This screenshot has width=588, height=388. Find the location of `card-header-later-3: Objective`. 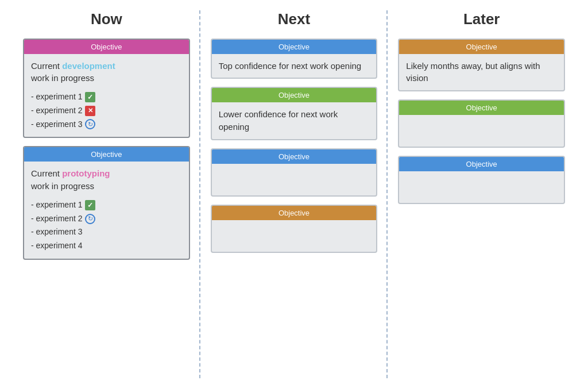

card-header-later-3: Objective is located at coordinates (481, 164).